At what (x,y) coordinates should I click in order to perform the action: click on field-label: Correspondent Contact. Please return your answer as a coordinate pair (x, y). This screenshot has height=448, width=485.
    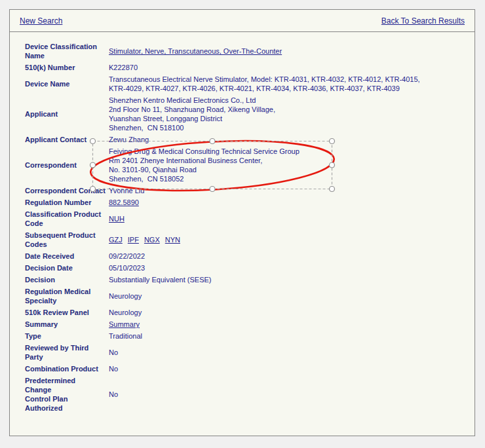
    Looking at the image, I should click on (67, 191).